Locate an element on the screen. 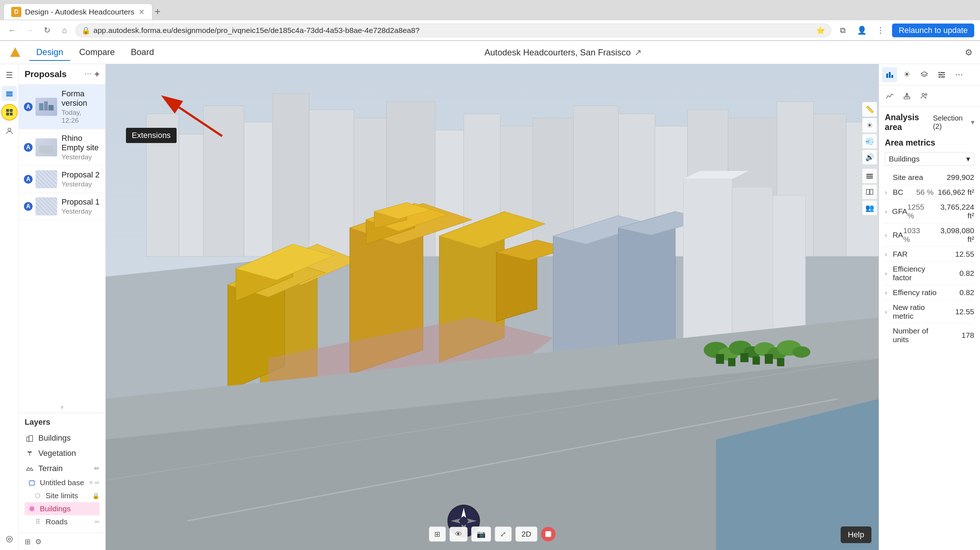  proposal-item-2: A Proposal 2 Yesterday is located at coordinates (62, 180).